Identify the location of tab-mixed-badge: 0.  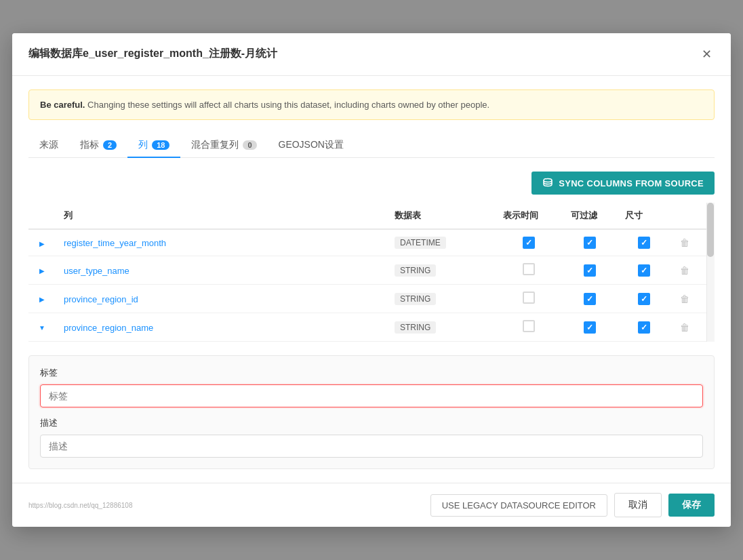
(249, 145).